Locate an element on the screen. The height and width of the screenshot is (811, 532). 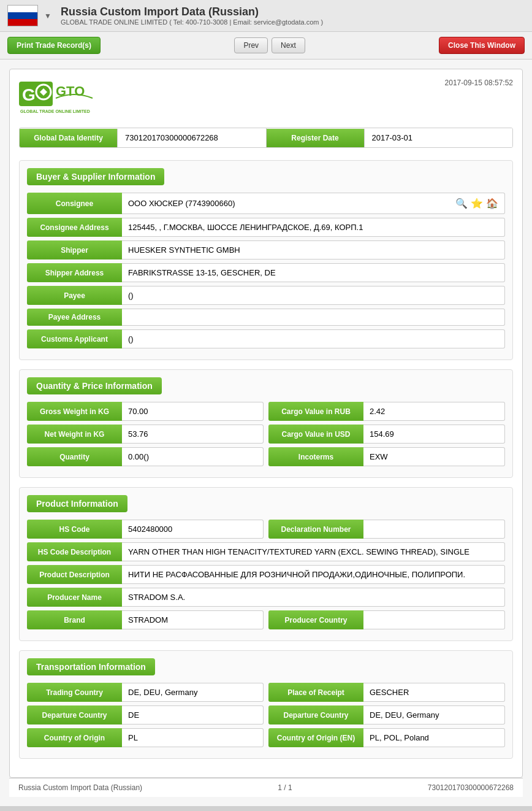
gross-weight-label: Gross Weight in KG is located at coordinates (75, 411).